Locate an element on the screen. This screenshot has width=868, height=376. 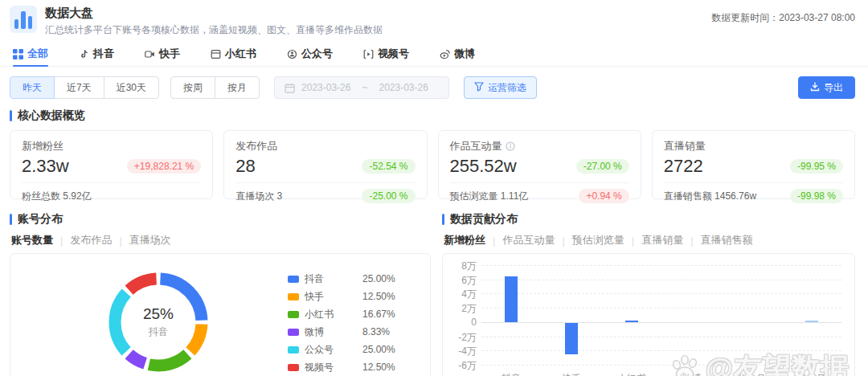
card-change-badge: -52.54 % is located at coordinates (388, 166).